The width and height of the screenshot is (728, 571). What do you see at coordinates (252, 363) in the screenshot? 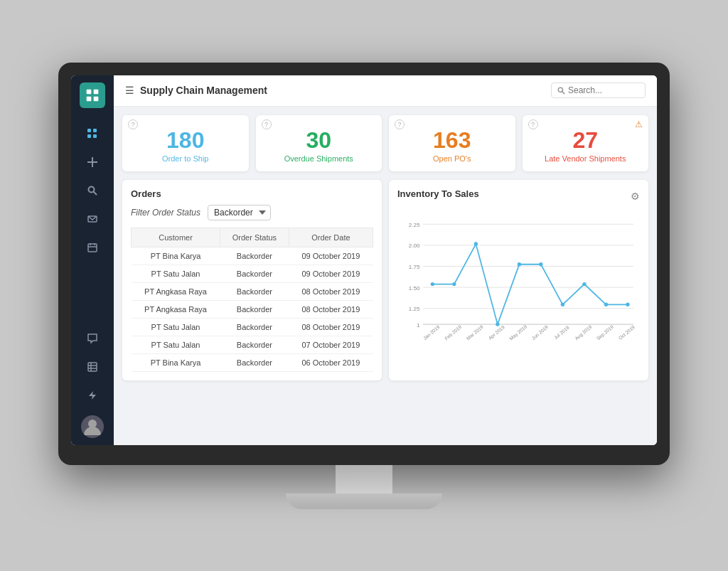
I see `table-row: PT Bina KaryaBackorder06 October 2019` at bounding box center [252, 363].